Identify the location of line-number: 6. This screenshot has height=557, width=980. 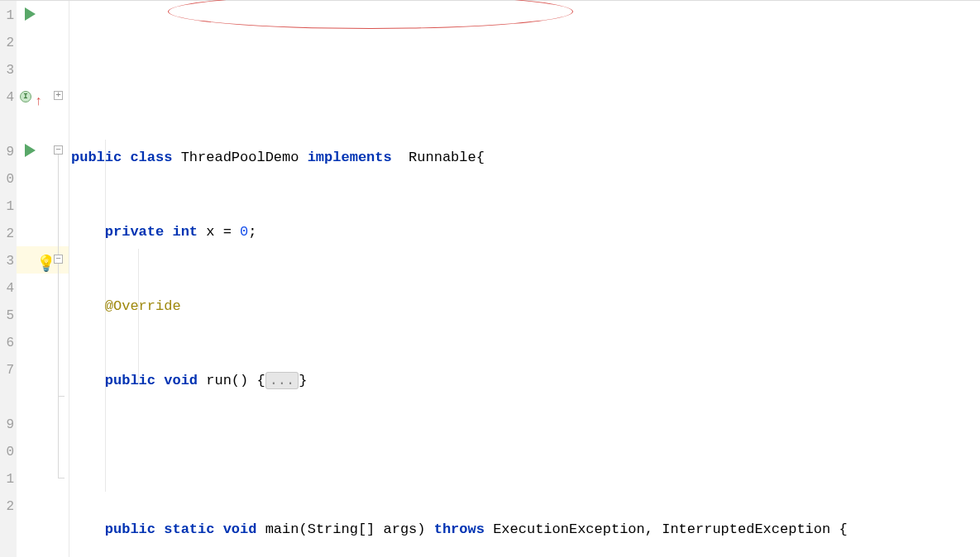
(8, 344).